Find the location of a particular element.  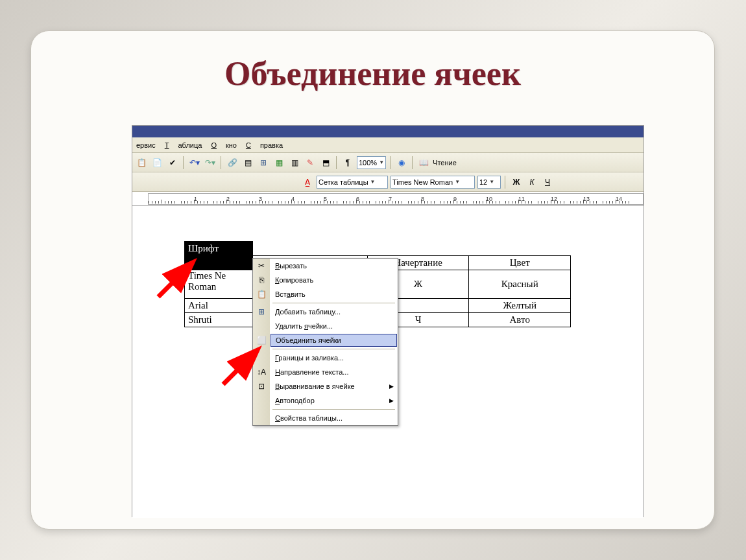

ctx-text-direction: ↕A Направление текста... is located at coordinates (326, 372).